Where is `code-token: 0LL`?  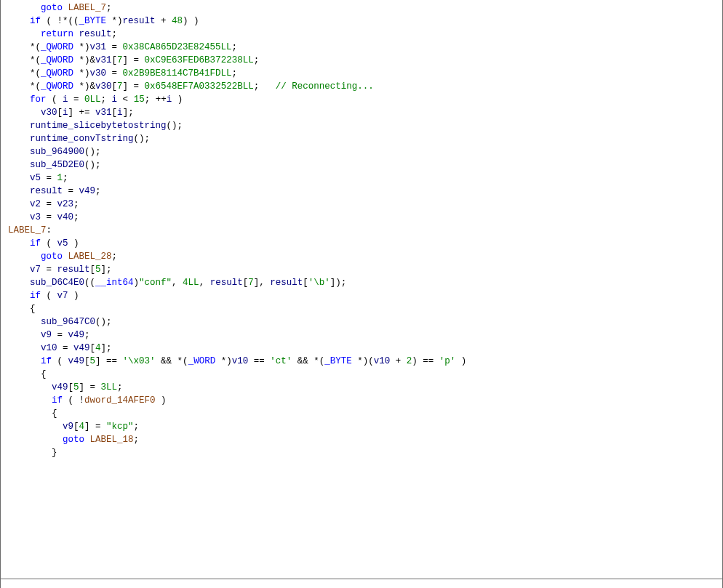 code-token: 0LL is located at coordinates (93, 100).